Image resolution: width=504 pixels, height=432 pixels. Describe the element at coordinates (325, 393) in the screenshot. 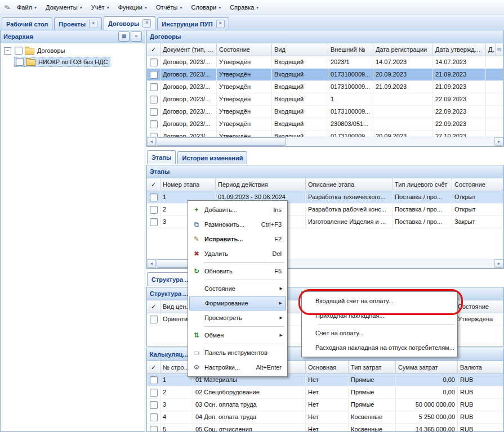

I see `table-row: 2 02 Спецоборудование Нет Прямые 0,00 RU…` at that location.